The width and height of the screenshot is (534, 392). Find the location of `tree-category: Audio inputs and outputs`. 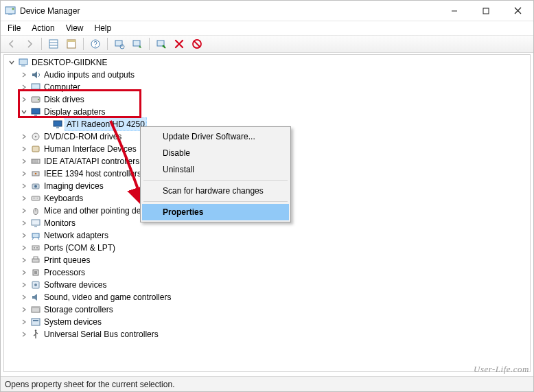

tree-category: Audio inputs and outputs is located at coordinates (267, 75).